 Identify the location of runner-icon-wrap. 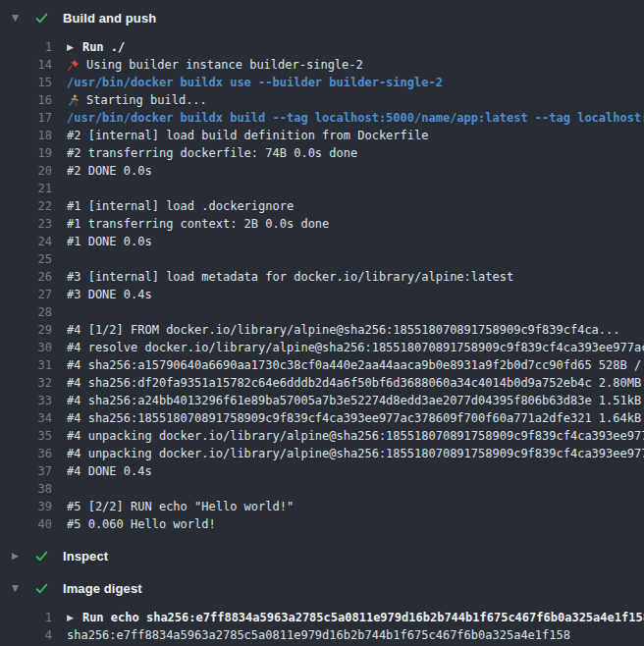
(77, 100).